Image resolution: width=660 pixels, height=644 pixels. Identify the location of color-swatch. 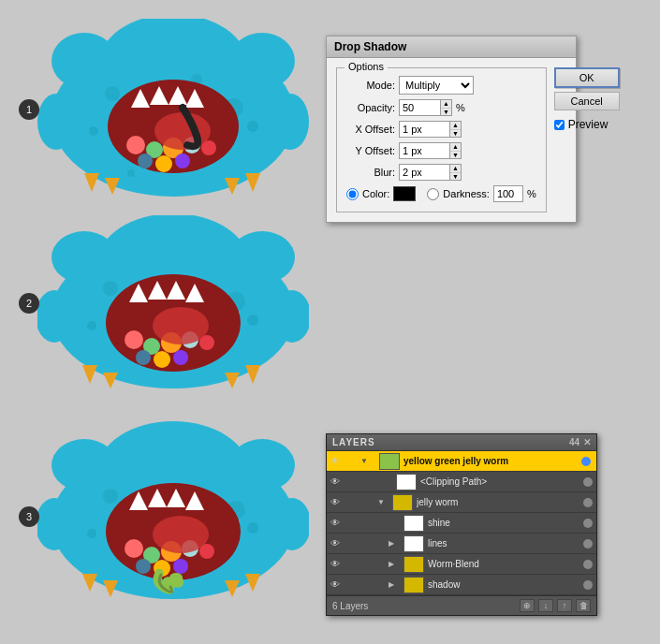
(404, 194).